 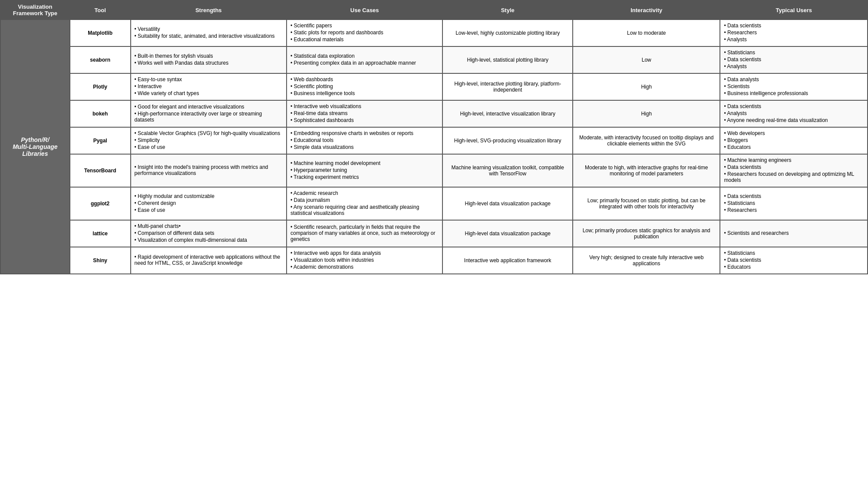 I want to click on list-item: Easy-to-use syntax, so click(x=208, y=79).